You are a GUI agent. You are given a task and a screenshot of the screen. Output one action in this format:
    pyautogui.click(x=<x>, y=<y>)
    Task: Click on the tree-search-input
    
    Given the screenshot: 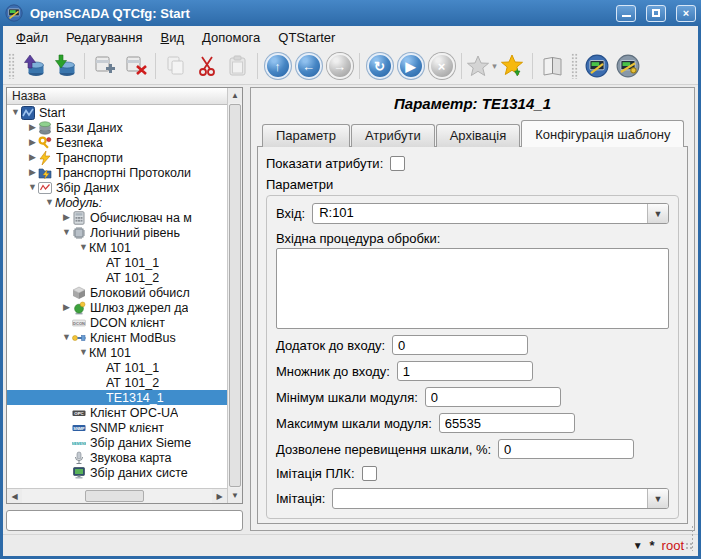 What is the action you would take?
    pyautogui.click(x=124, y=520)
    